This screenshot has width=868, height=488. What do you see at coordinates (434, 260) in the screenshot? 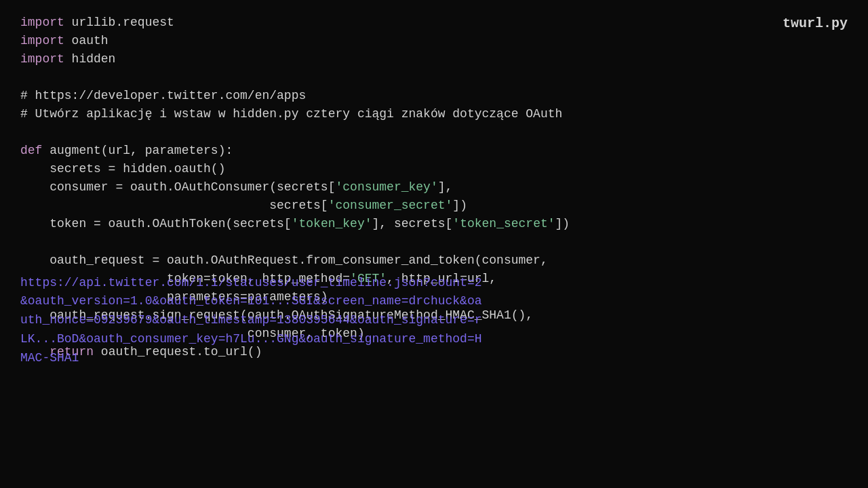
I see `code-line: oauth_request = oauth.OAuthRequest.from_…` at bounding box center [434, 260].